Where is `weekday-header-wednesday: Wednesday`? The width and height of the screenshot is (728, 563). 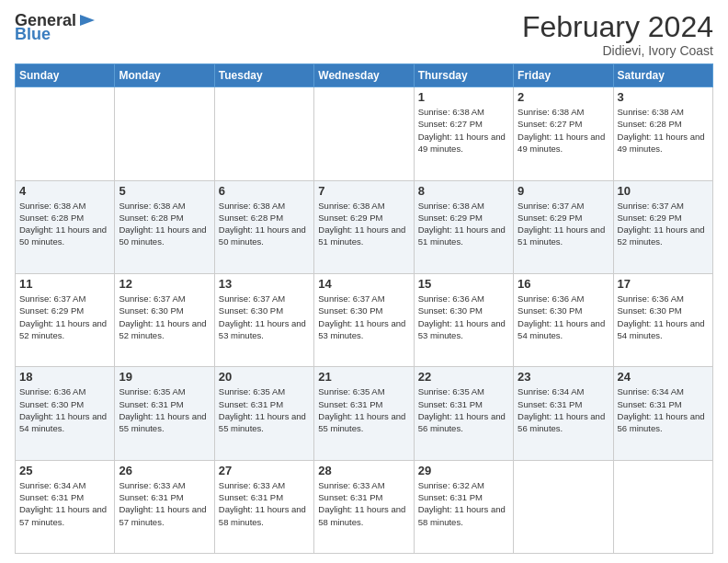
weekday-header-wednesday: Wednesday is located at coordinates (364, 75).